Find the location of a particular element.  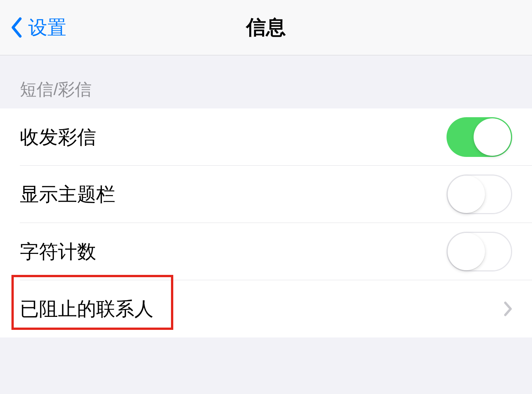

row-subject-label: 显示主题栏 is located at coordinates (68, 195).